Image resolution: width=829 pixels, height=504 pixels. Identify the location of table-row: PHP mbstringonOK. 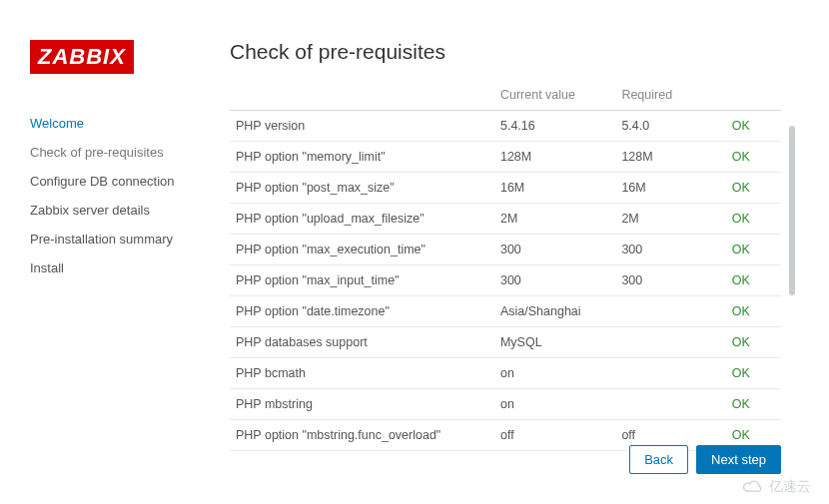
(505, 405).